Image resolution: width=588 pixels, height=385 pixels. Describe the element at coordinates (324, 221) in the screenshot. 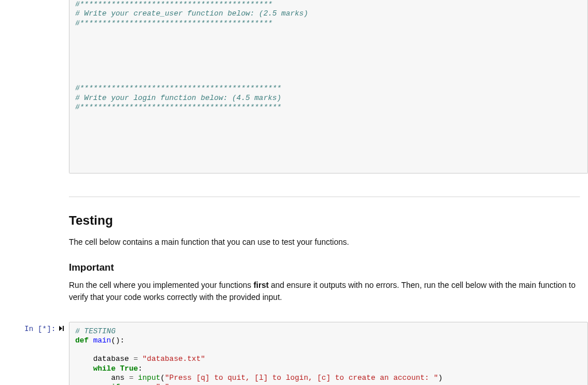

I see `heading-testing: Testing` at that location.